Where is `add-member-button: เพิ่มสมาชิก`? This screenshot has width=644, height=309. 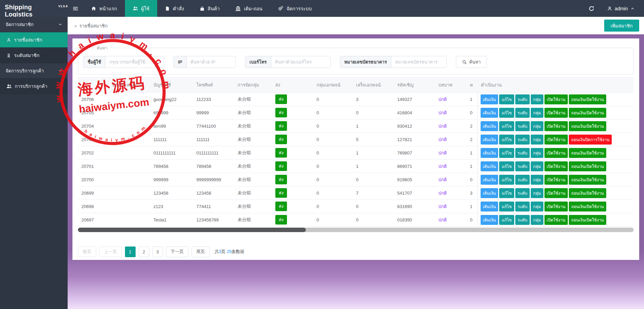
add-member-button: เพิ่มสมาชิก is located at coordinates (622, 25).